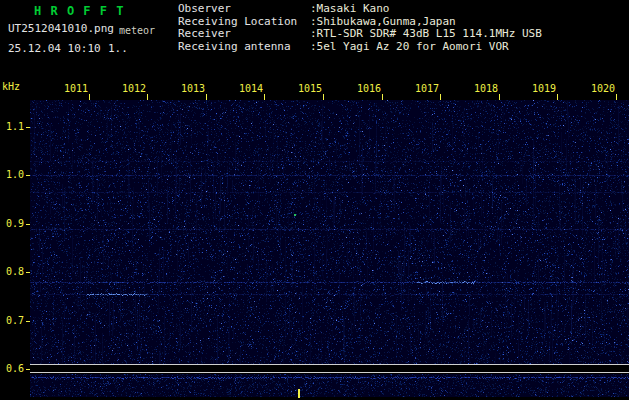 Image resolution: width=629 pixels, height=400 pixels. Describe the element at coordinates (13, 174) in the screenshot. I see `freq-tick-label: 1.0` at that location.